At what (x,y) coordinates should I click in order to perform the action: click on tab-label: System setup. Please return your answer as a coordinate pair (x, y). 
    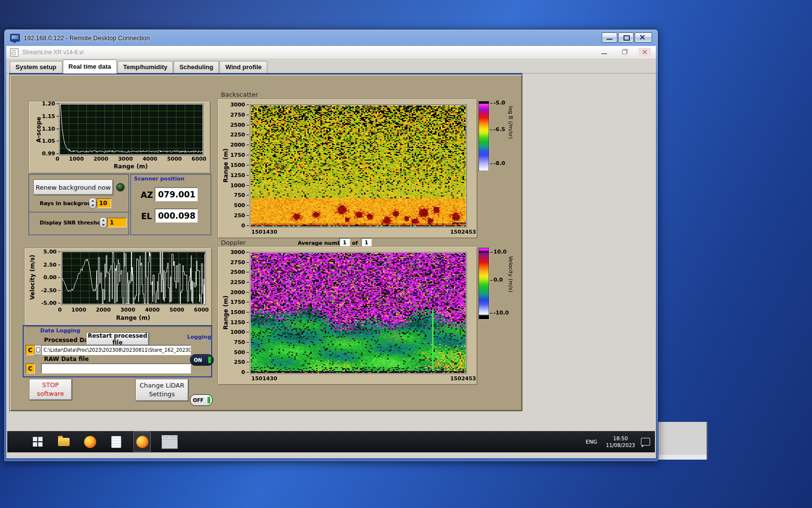
    Looking at the image, I should click on (36, 67).